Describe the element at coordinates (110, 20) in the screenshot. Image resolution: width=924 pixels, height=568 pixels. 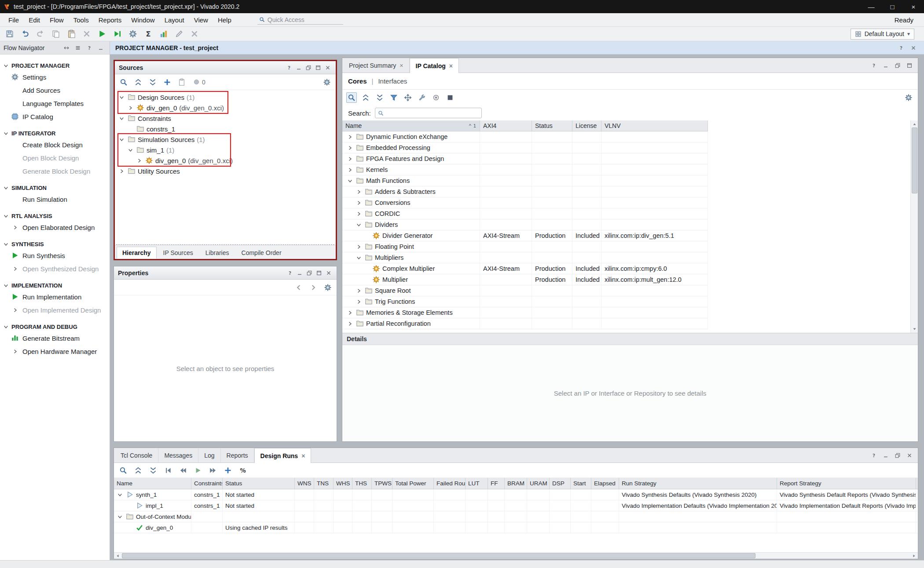
I see `menu-reports: Reports` at that location.